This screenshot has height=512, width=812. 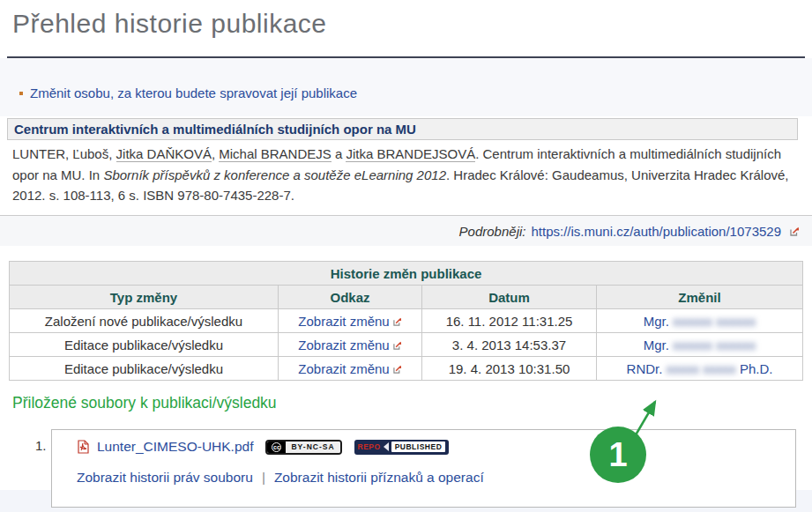 What do you see at coordinates (407, 174) in the screenshot?
I see `citation-text: LUNTER, Ľuboš, Jitka DAŇKOVÁ, Michal BRA…` at bounding box center [407, 174].